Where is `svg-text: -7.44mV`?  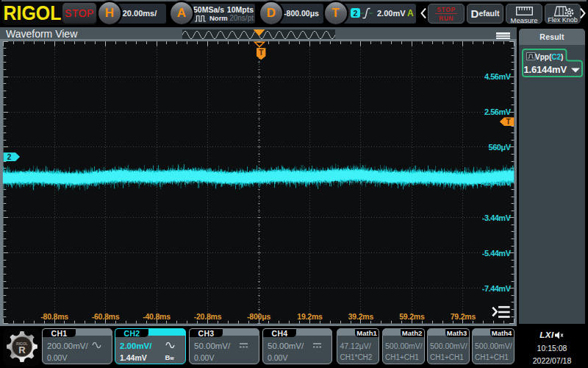
svg-text: -7.44mV is located at coordinates (497, 289).